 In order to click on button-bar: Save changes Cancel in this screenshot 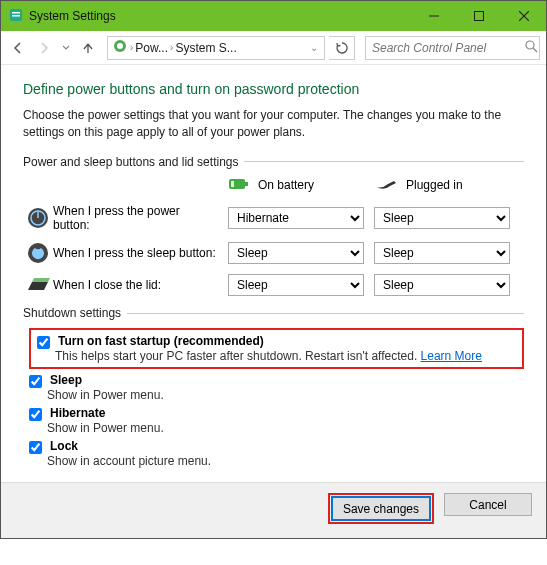, I will do `click(274, 510)`.